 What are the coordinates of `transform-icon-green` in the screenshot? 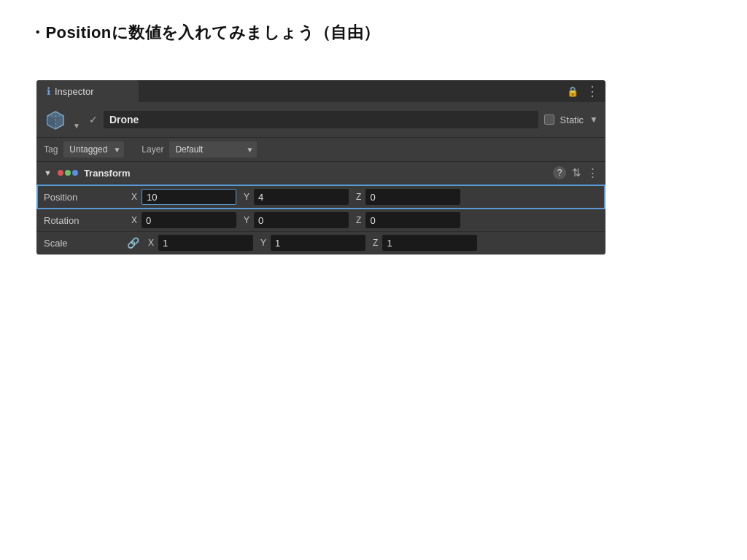 It's located at (68, 173).